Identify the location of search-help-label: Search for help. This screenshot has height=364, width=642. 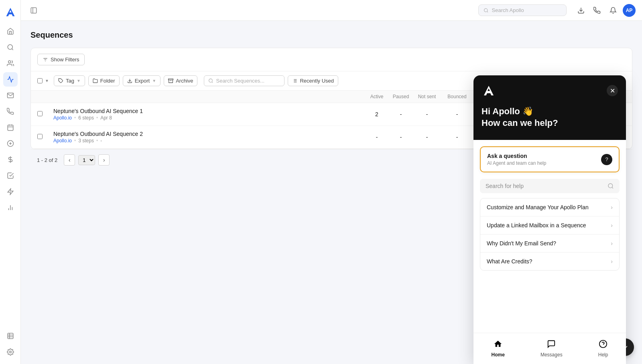
(505, 186).